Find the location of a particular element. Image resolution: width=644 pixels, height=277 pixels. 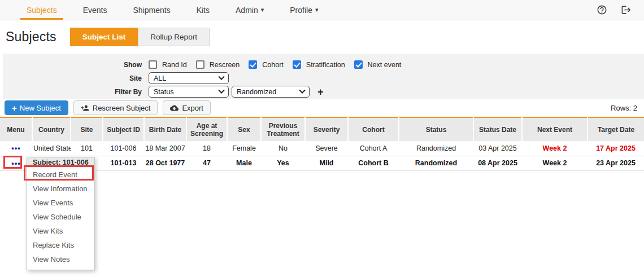

nav-kits: Kits is located at coordinates (203, 10).